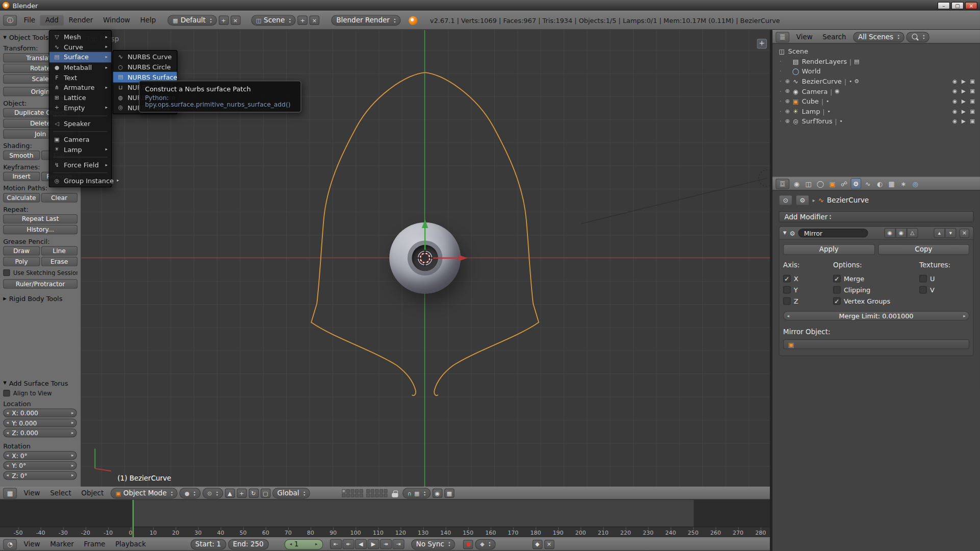  I want to click on delete-layout-button, so click(236, 20).